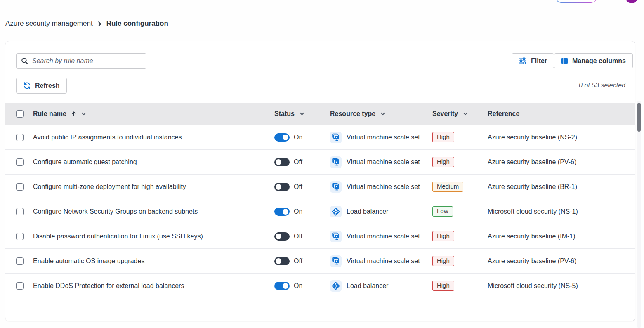  I want to click on reference: Microsoft cloud security (NS-1), so click(561, 212).